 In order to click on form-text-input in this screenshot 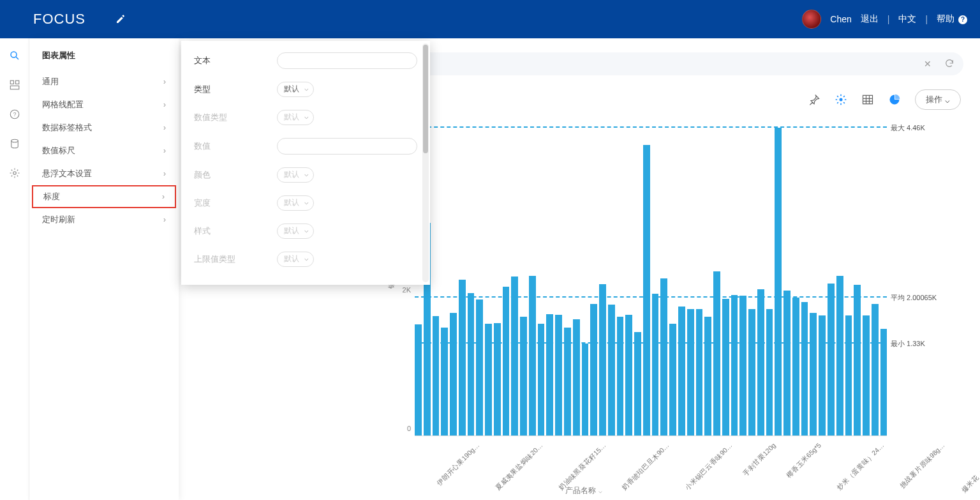, I will do `click(347, 61)`.